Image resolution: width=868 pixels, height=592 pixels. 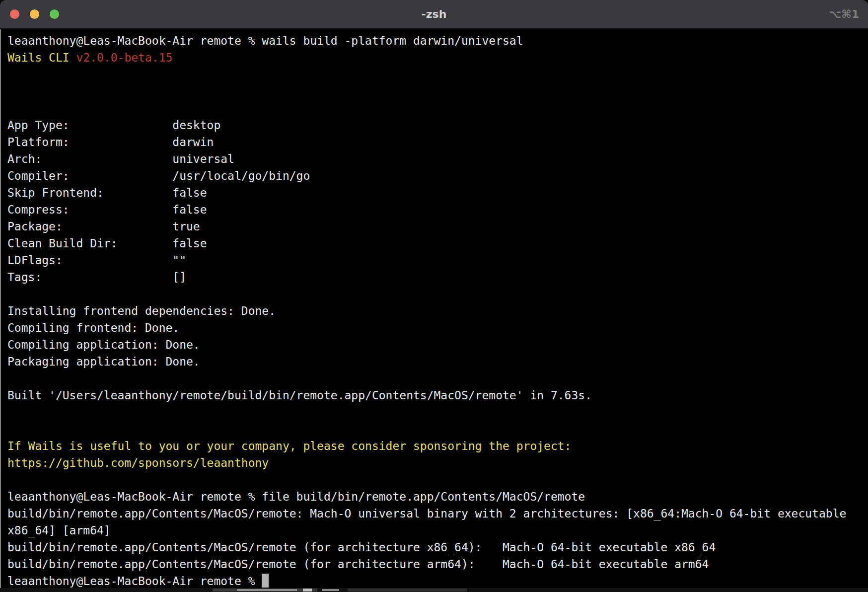 What do you see at coordinates (110, 142) in the screenshot?
I see `terminal-text-segment: Platform: darwin` at bounding box center [110, 142].